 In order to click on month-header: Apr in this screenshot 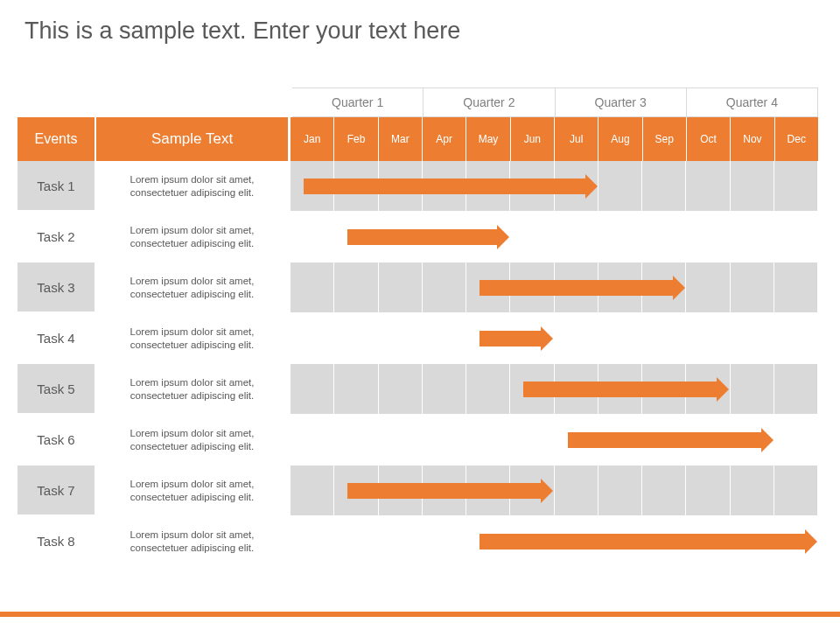, I will do `click(444, 139)`.